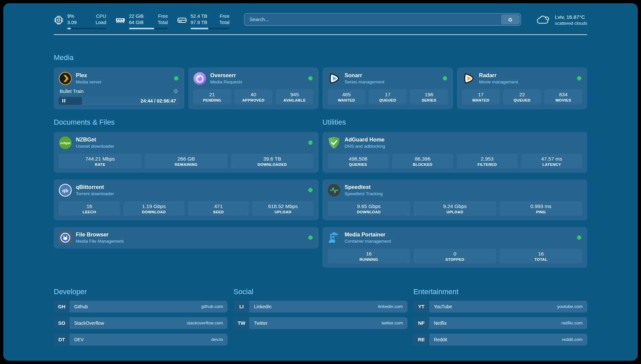 This screenshot has width=641, height=364. Describe the element at coordinates (186, 152) in the screenshot. I see `nzbget-card: nzbget NZBGet Usenet downloader 744.21 M…` at that location.